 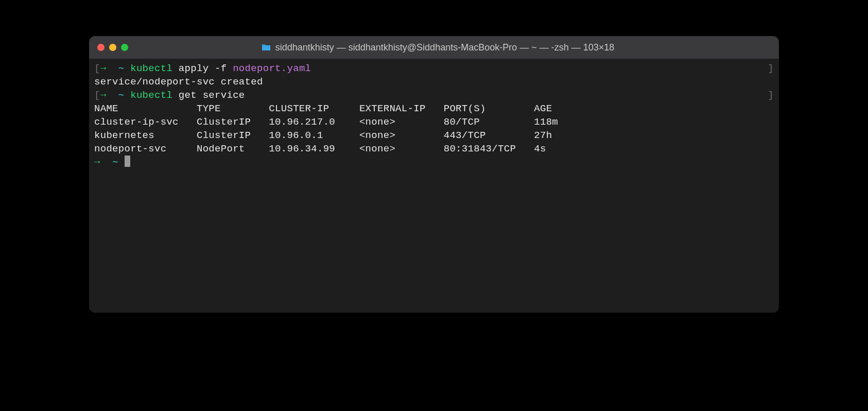 What do you see at coordinates (438, 47) in the screenshot?
I see `title-content: siddhantkhisty — siddhantkhisty@Siddhant…` at bounding box center [438, 47].